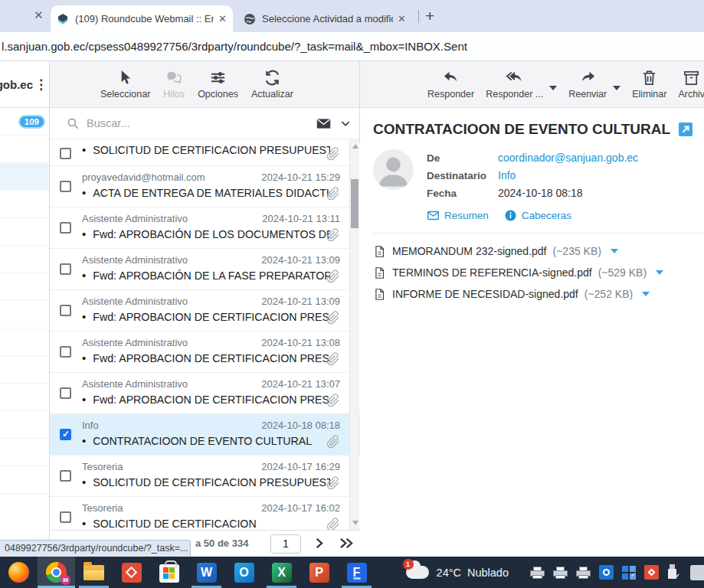 The width and height of the screenshot is (704, 588). I want to click on usb-icon: ✓, so click(673, 573).